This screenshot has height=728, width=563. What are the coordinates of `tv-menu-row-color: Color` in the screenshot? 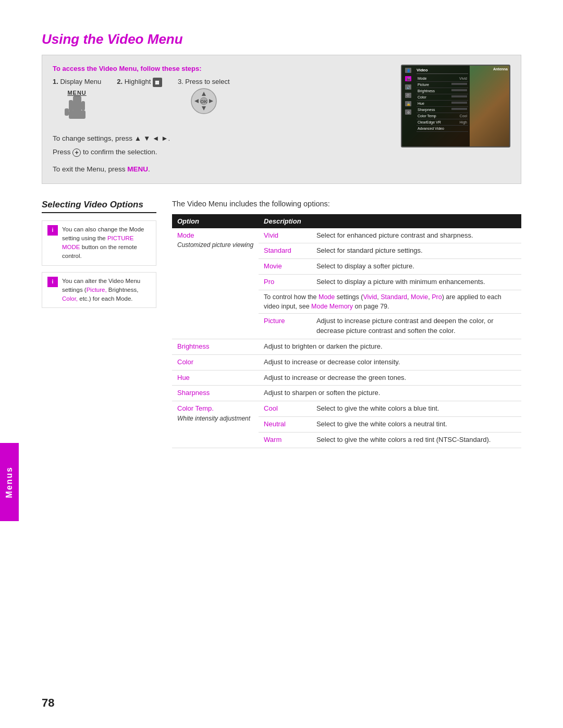 It's located at (442, 97).